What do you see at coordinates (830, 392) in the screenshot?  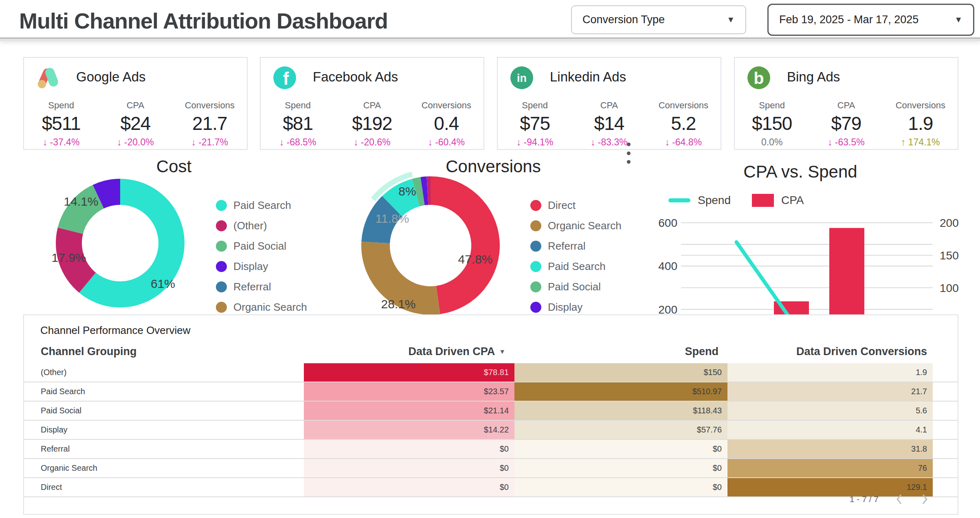 I see `cell-conversions: 21.7` at bounding box center [830, 392].